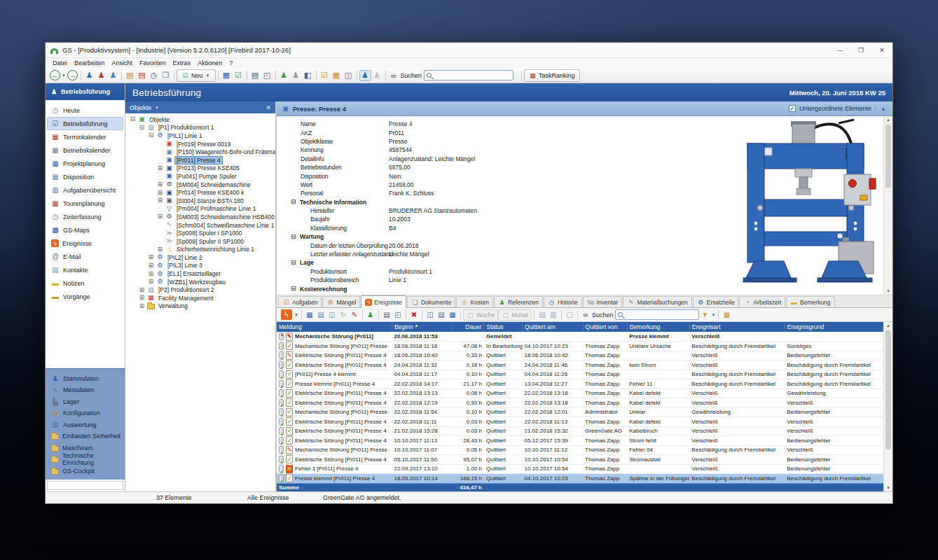 Image resolution: width=938 pixels, height=560 pixels. I want to click on scroll-down-icon: ▾, so click(888, 291).